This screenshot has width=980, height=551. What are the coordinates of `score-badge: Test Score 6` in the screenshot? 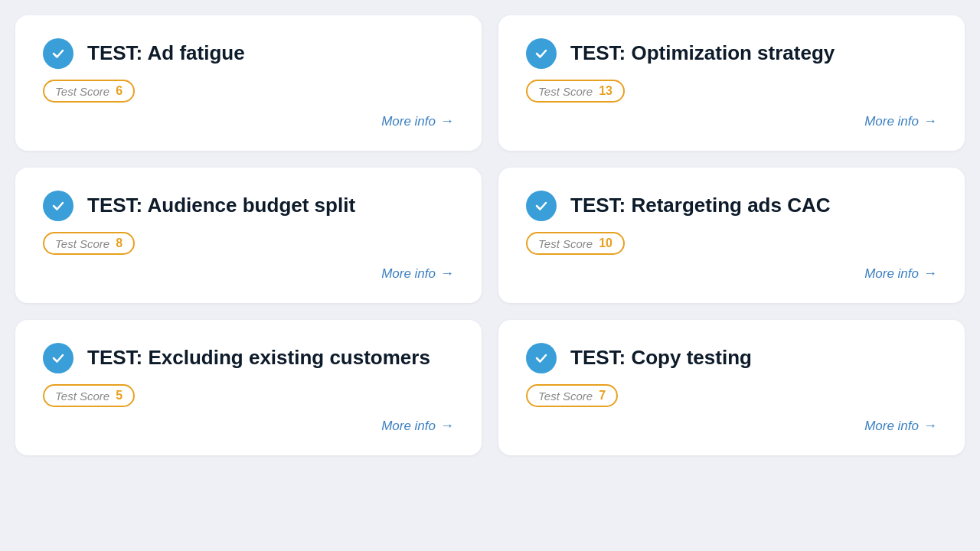 It's located at (89, 91).